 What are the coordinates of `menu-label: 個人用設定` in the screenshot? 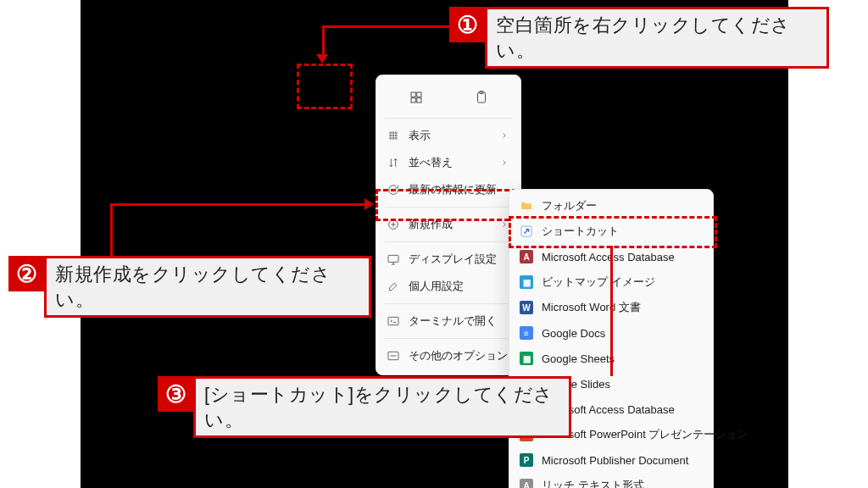 It's located at (459, 286).